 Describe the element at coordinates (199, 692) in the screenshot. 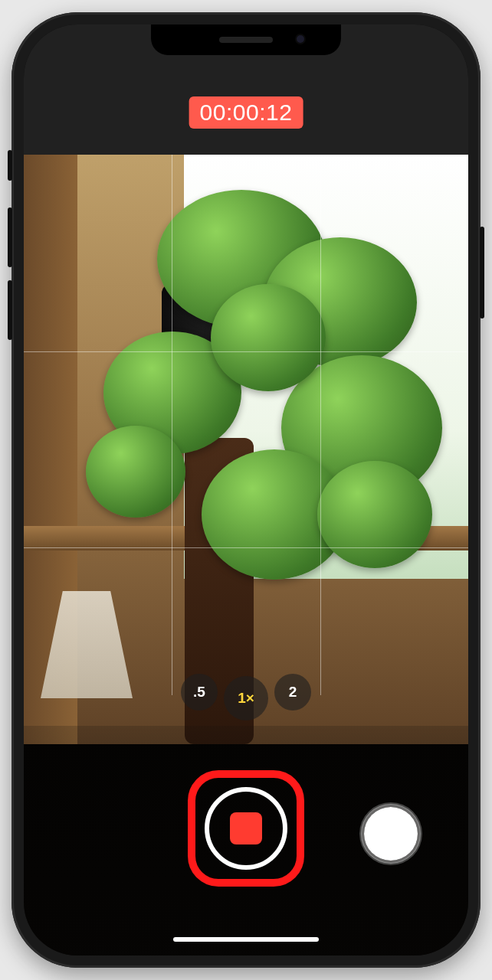

I see `zoom-0-5x-button: .5` at that location.